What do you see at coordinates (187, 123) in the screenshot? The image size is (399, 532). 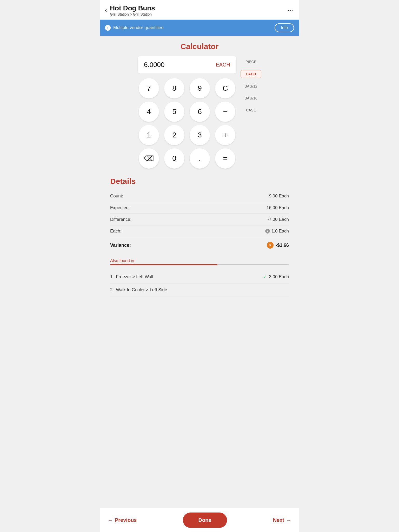 I see `calculator-grid: 789C456−123+⌫0.=` at bounding box center [187, 123].